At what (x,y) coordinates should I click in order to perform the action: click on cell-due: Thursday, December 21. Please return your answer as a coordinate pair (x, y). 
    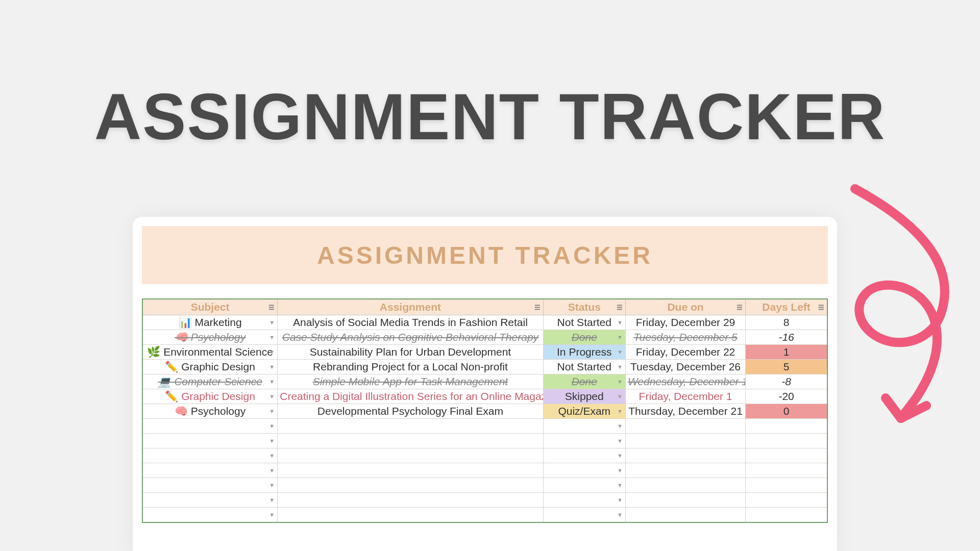
    Looking at the image, I should click on (685, 411).